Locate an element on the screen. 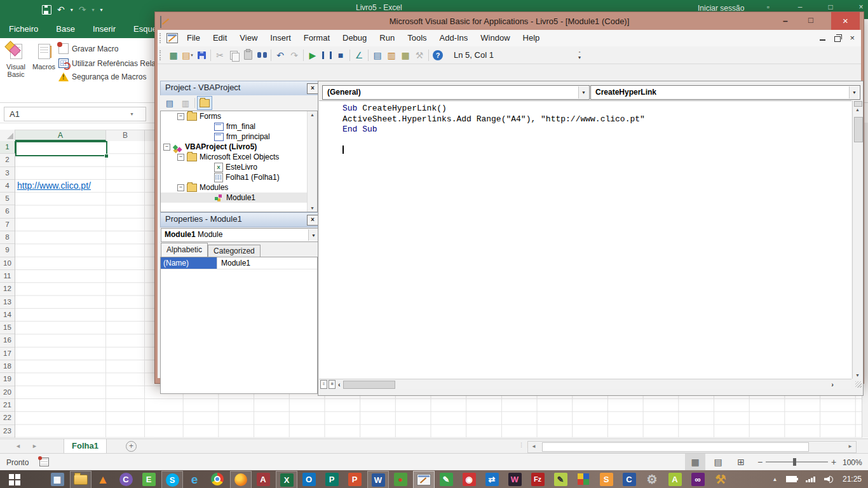 The height and width of the screenshot is (488, 868). taskbar-icon-game: ● is located at coordinates (400, 479).